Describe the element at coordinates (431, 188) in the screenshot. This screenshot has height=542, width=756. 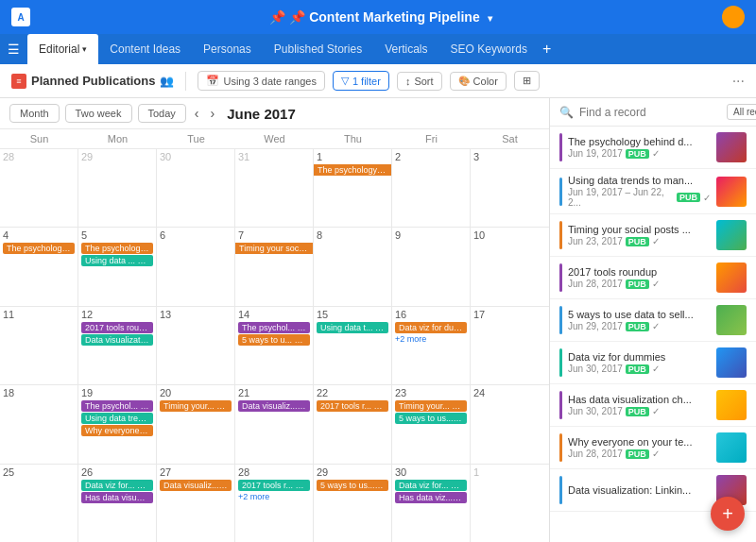
I see `calendar-day: 2` at that location.